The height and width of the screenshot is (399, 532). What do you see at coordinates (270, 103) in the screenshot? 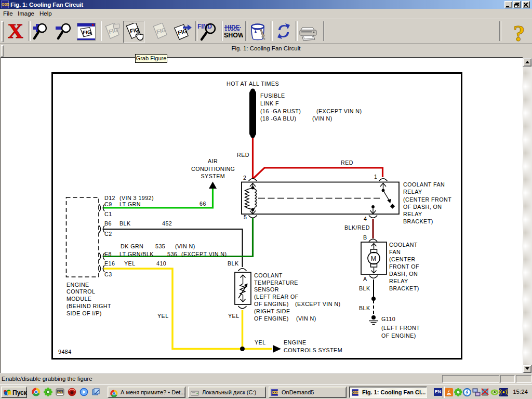
I see `svg-text: LINK F` at bounding box center [270, 103].